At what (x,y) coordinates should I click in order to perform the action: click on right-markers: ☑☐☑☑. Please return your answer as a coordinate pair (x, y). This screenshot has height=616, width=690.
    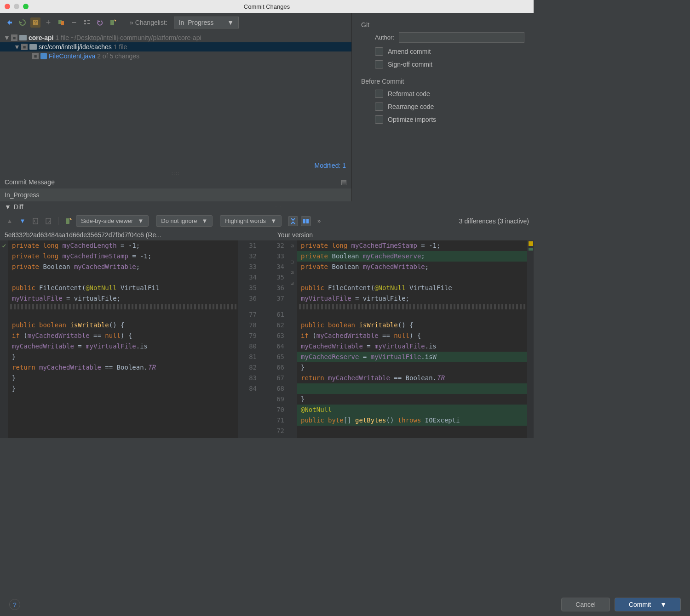
    Looking at the image, I should click on (292, 339).